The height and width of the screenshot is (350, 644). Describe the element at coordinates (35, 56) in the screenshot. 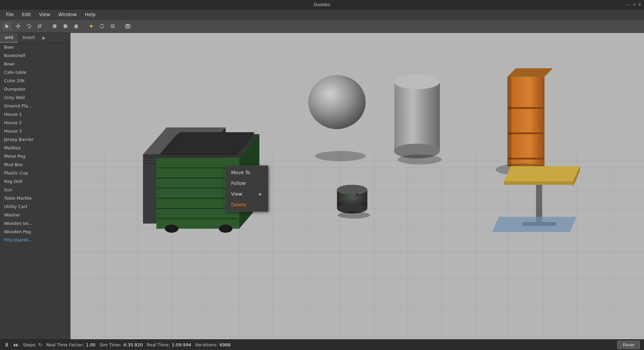

I see `model-item-bookshelf: Bookshelf` at that location.